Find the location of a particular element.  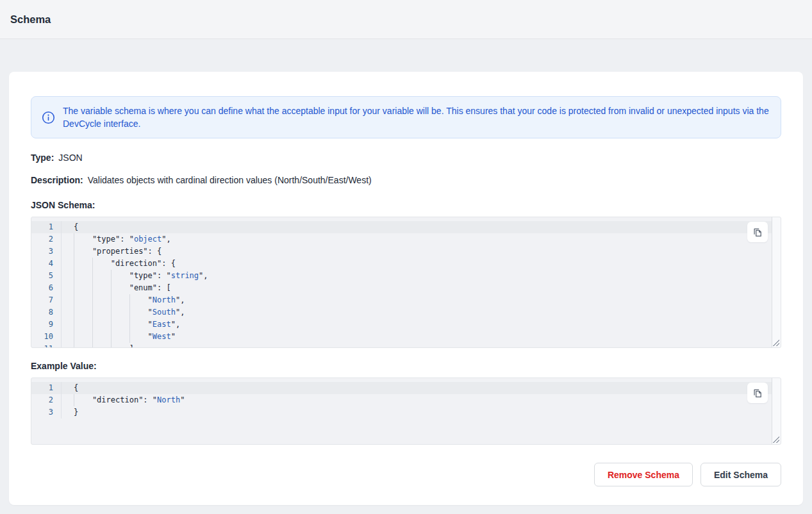

example-value-code: 1{2"direction": "North"3} is located at coordinates (406, 399).